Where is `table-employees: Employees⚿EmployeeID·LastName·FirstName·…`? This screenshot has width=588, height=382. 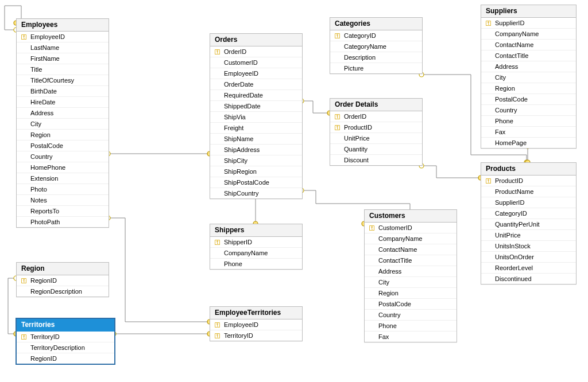 table-employees: Employees⚿EmployeeID·LastName·FirstName·… is located at coordinates (63, 123).